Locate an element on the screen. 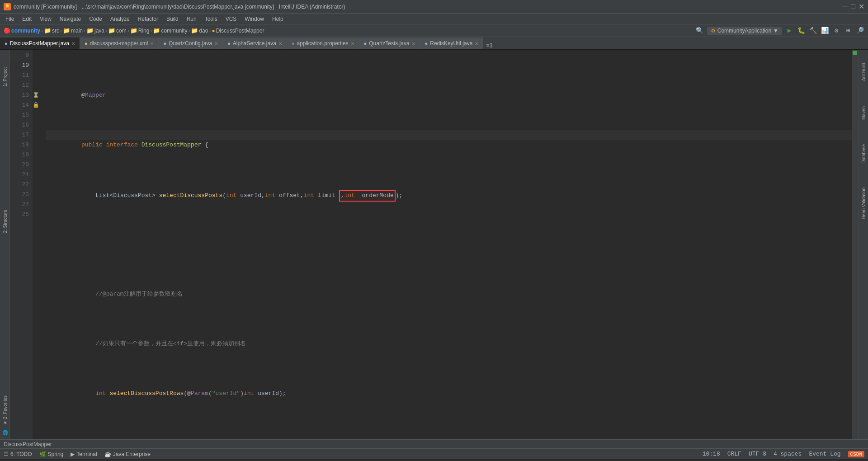 The image size is (868, 461). menu-navigate: Navigate is located at coordinates (71, 19).